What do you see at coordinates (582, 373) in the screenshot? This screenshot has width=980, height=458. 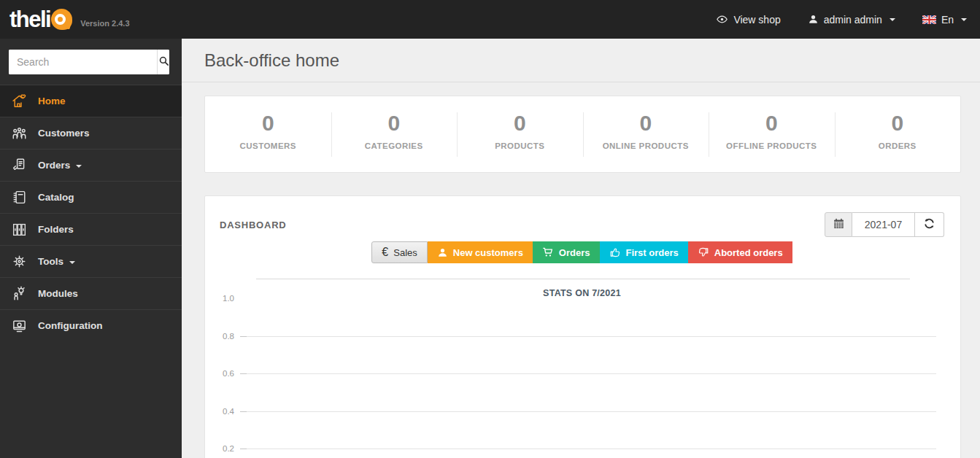 I see `y-axis-tick: 0.6` at bounding box center [582, 373].